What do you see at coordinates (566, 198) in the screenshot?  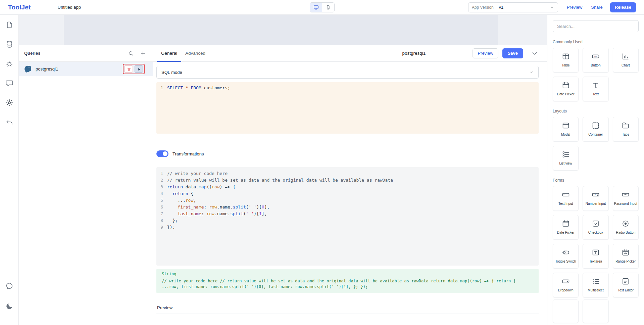 I see `widget-card-textinput: Text Input` at bounding box center [566, 198].